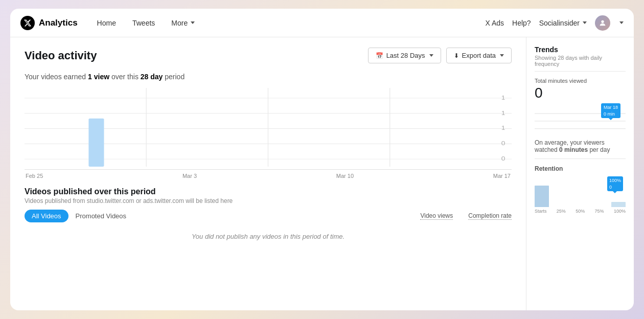 The width and height of the screenshot is (644, 319). I want to click on page-header: Video activity 📅 Last 28 Days ⬇ Export d…, so click(268, 55).